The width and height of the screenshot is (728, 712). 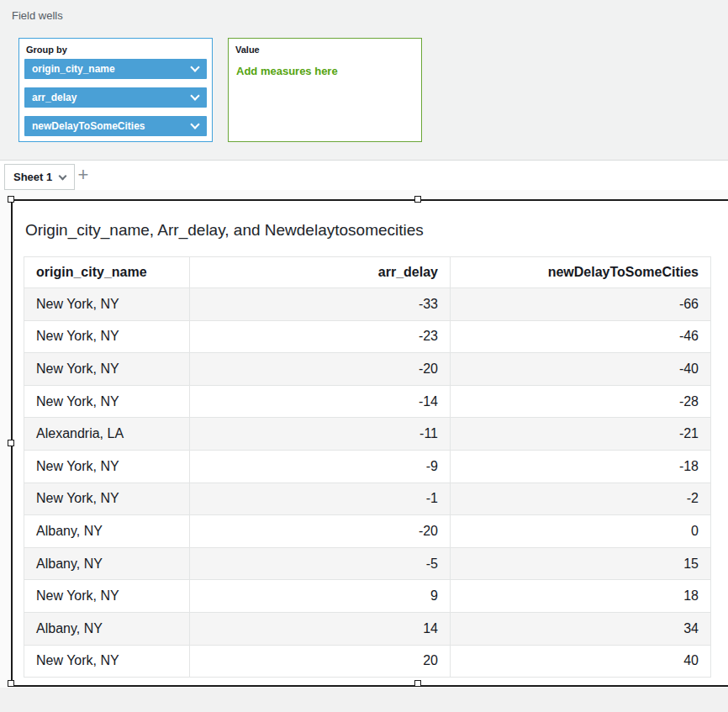 I want to click on table-row: New York, NY-20-40, so click(x=368, y=370).